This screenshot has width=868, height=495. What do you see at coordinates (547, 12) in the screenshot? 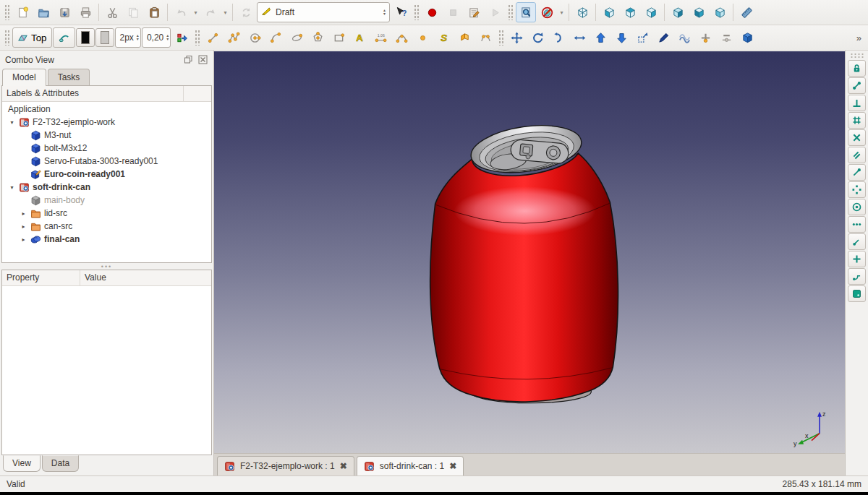
I see `draw-style` at bounding box center [547, 12].